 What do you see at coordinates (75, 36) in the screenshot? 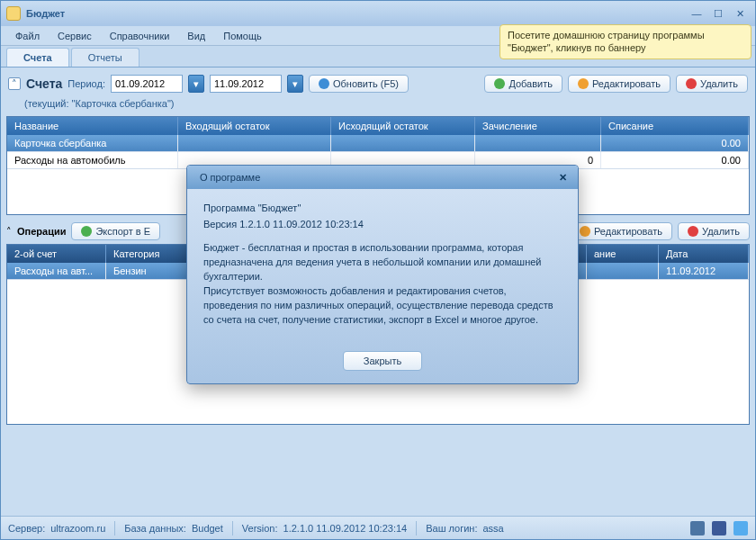
I see `menu-service: Сервис` at bounding box center [75, 36].